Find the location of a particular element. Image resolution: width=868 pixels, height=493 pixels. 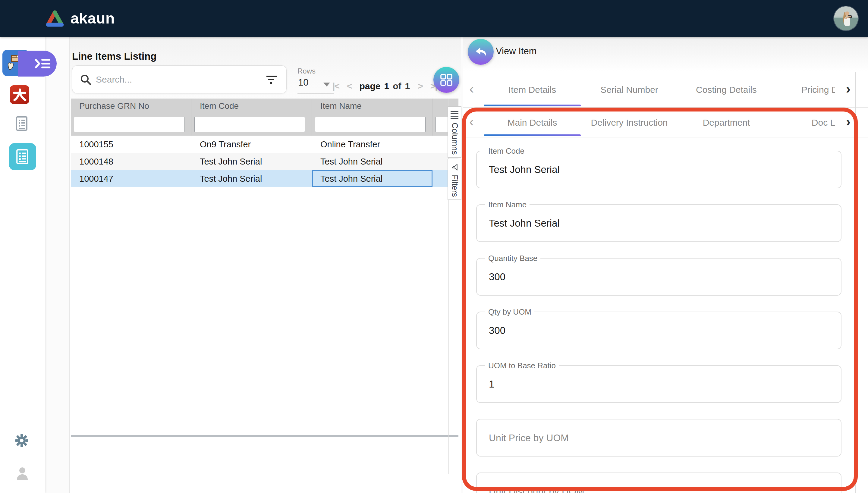

sidebar-item-red-dai-app is located at coordinates (20, 95).